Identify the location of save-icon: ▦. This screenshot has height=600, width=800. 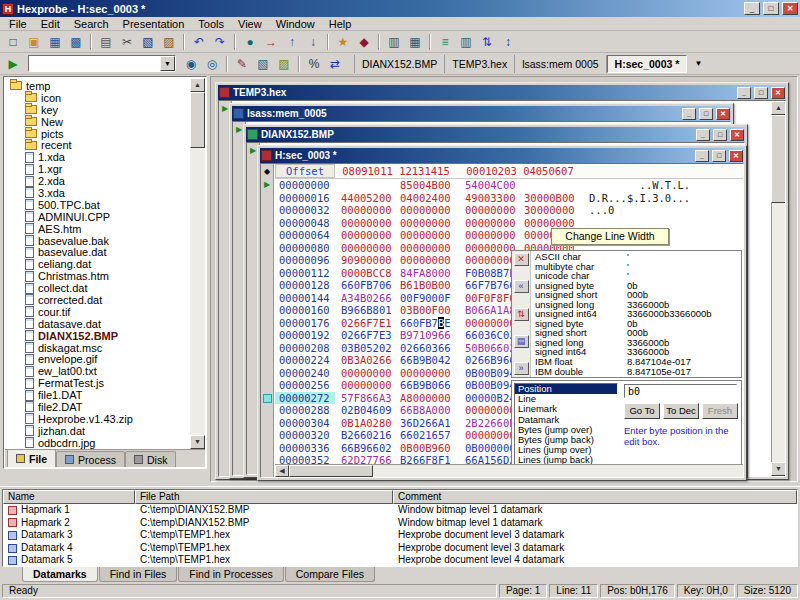
(55, 42).